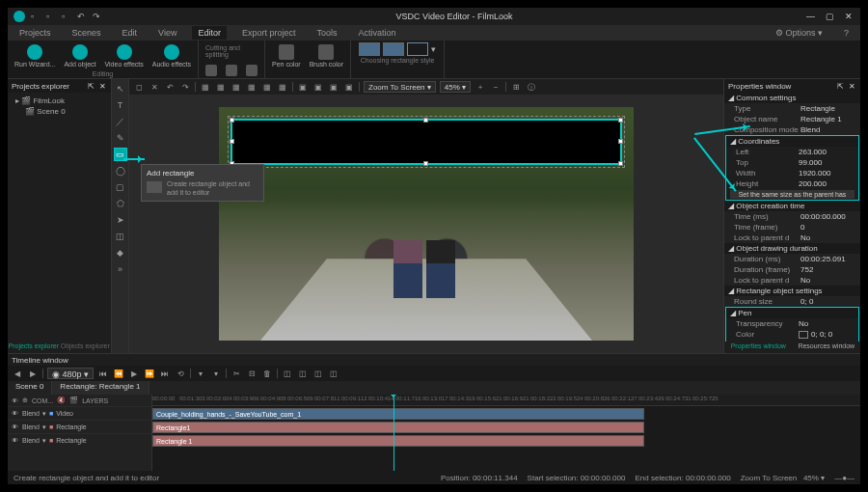 This screenshot has width=868, height=492. What do you see at coordinates (349, 87) in the screenshot?
I see `vt-order4-icon: ▣` at bounding box center [349, 87].